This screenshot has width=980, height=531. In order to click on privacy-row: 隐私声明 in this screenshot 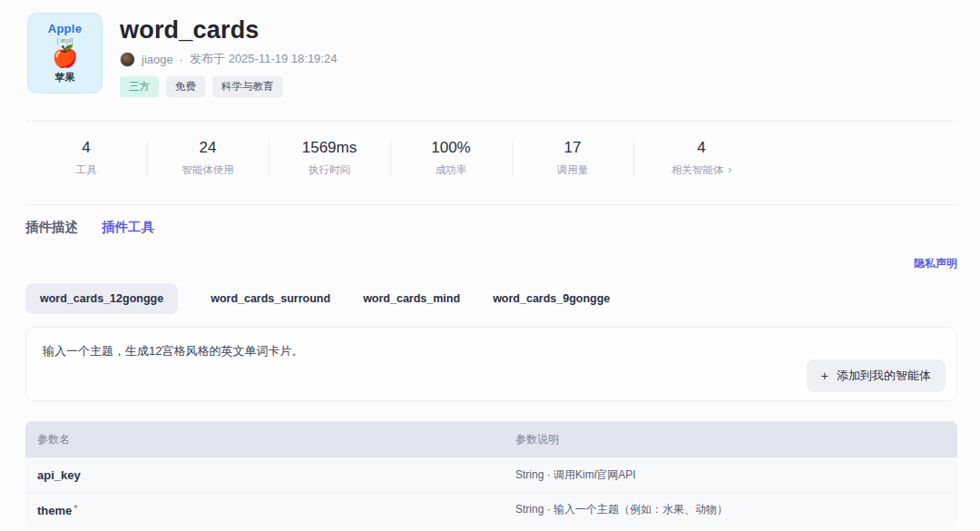, I will do `click(490, 263)`.